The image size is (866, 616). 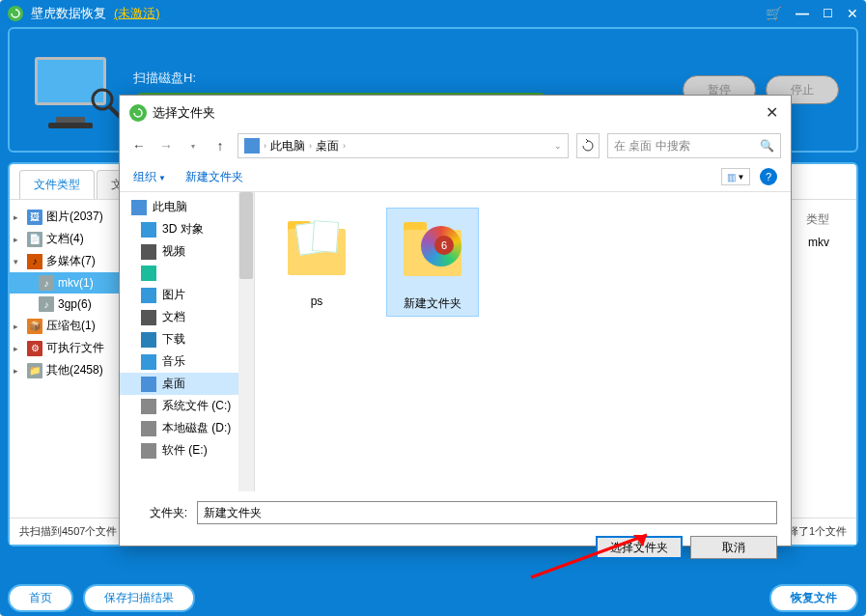 I want to click on file-tree: ▸🖼图片(2037) ▸📄文档(4) ▾♪多媒体(7) ♪mkv(1) ♪3gp…, so click(x=66, y=359).